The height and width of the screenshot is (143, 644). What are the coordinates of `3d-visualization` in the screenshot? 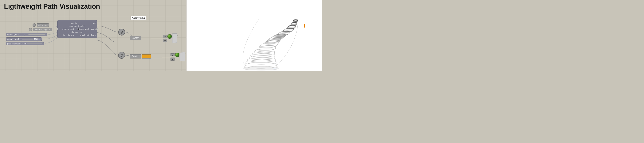 It's located at (254, 36).